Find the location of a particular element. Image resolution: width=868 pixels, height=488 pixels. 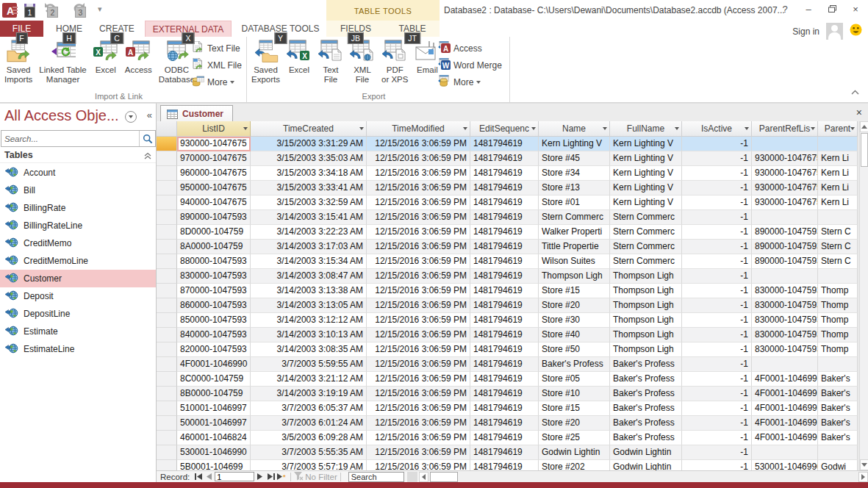

collapse-ribbon-icon is located at coordinates (856, 91).